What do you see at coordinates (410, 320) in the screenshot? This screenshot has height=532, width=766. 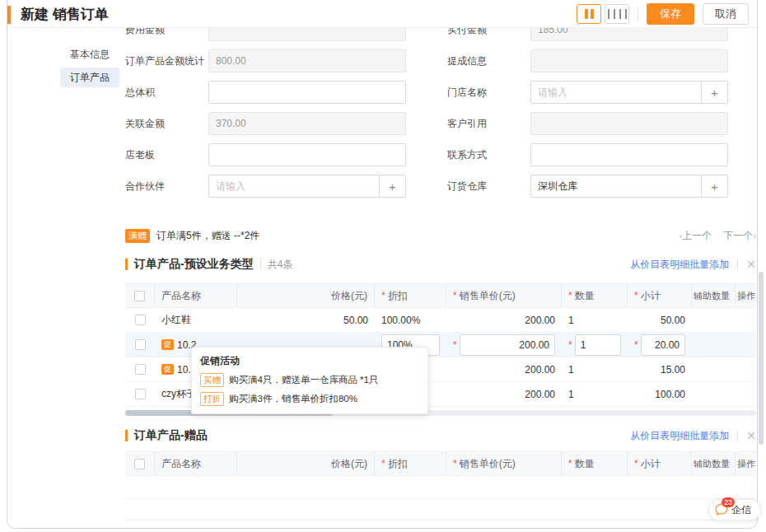 I see `discount-value: 100.00%` at bounding box center [410, 320].